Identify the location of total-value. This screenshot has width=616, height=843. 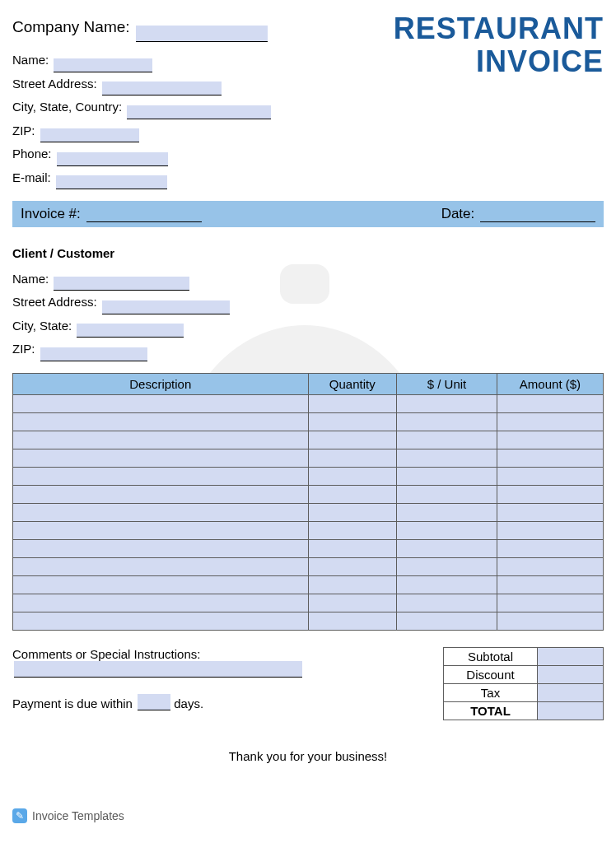
(571, 710).